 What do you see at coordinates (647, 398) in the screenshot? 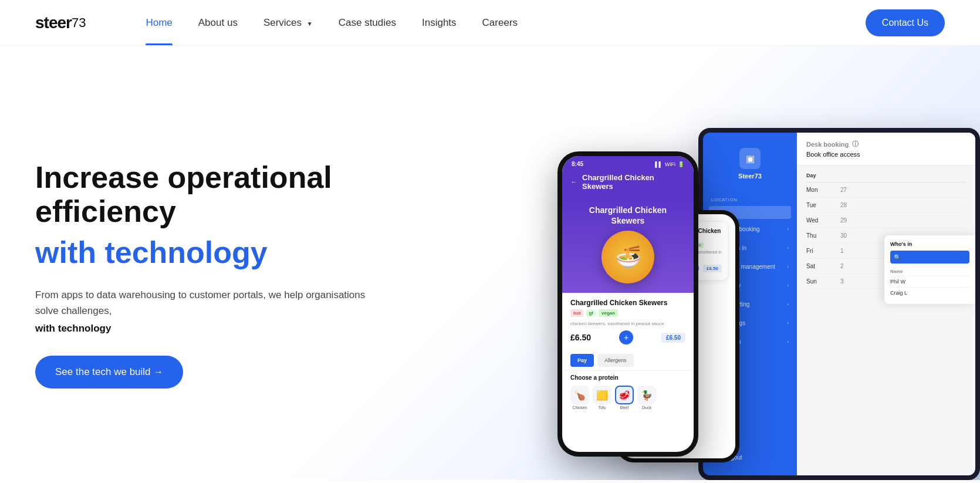
I see `protein-option-duck: 🦆 Duck` at bounding box center [647, 398].